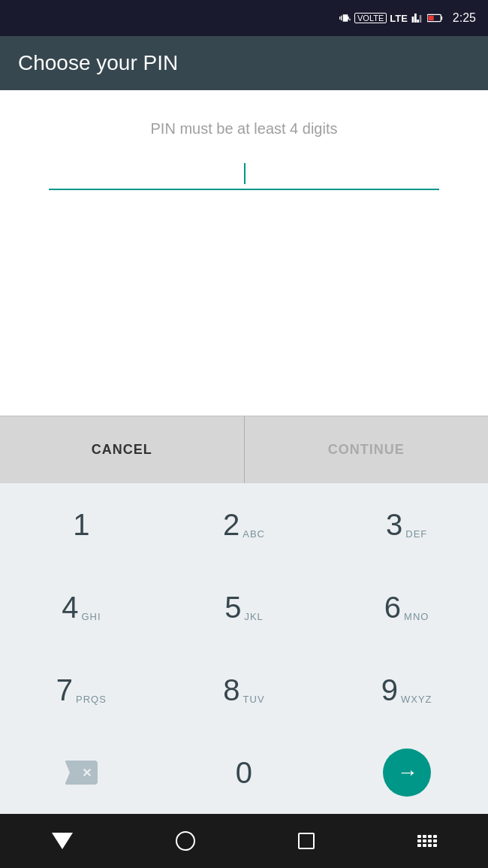 This screenshot has width=488, height=868. What do you see at coordinates (185, 841) in the screenshot?
I see `home-button` at bounding box center [185, 841].